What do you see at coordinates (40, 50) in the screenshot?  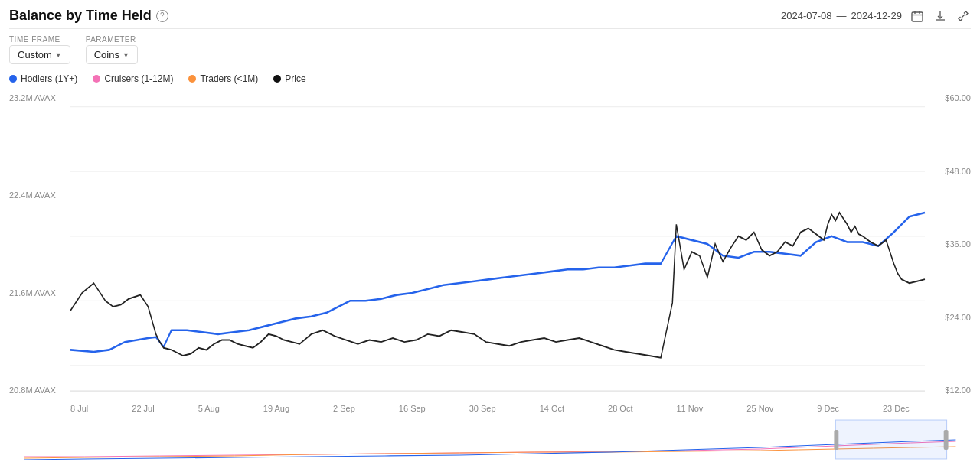 I see `timeframe-control: TIME FRAME Custom ▼` at bounding box center [40, 50].